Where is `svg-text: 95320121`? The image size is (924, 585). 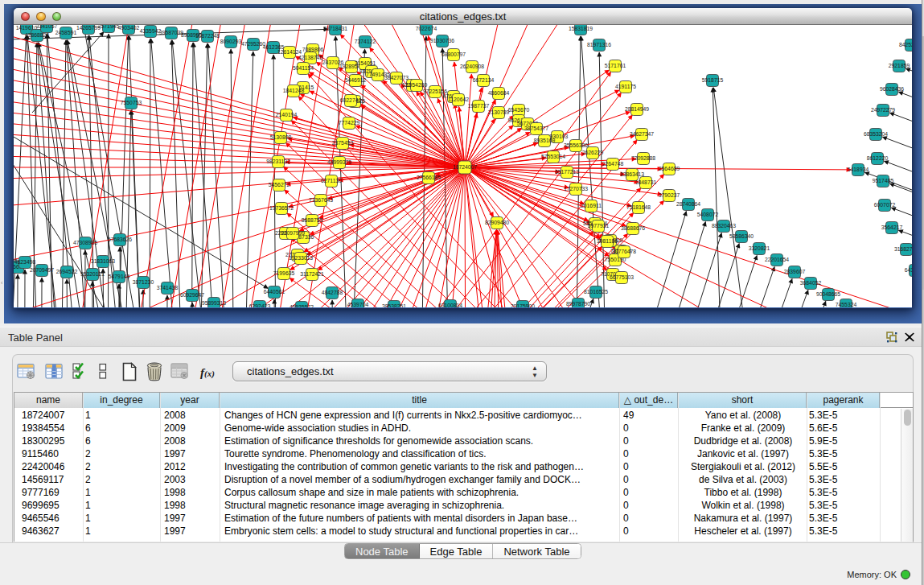 svg-text: 95320121 is located at coordinates (92, 274).